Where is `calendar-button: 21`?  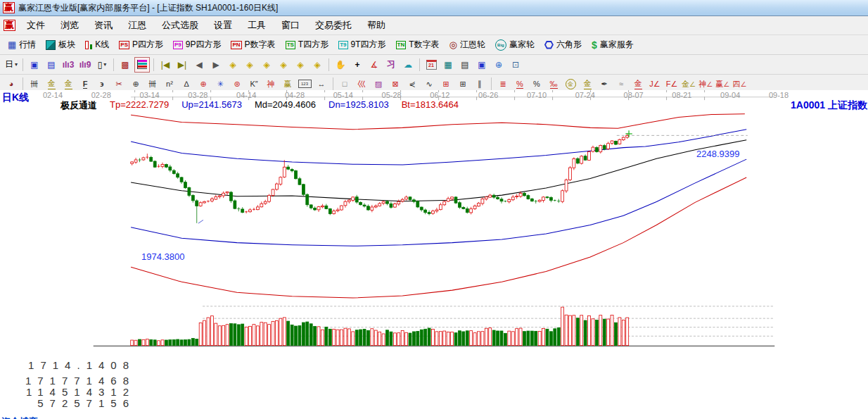
calendar-button: 21 is located at coordinates (431, 65).